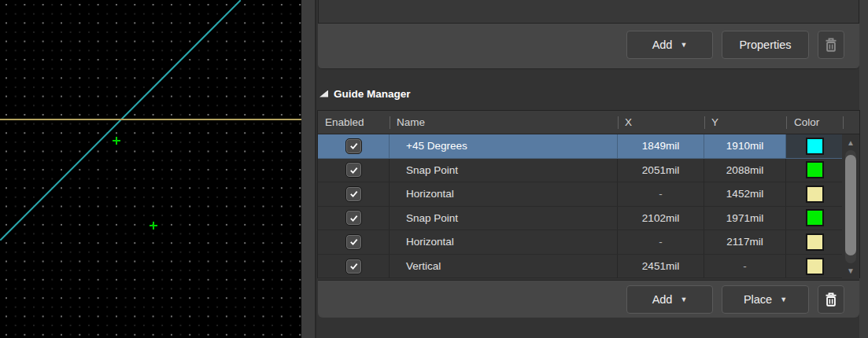 The image size is (868, 338). Describe the element at coordinates (589, 299) in the screenshot. I see `footer-button-row: Add ▼ Place ▼` at that location.